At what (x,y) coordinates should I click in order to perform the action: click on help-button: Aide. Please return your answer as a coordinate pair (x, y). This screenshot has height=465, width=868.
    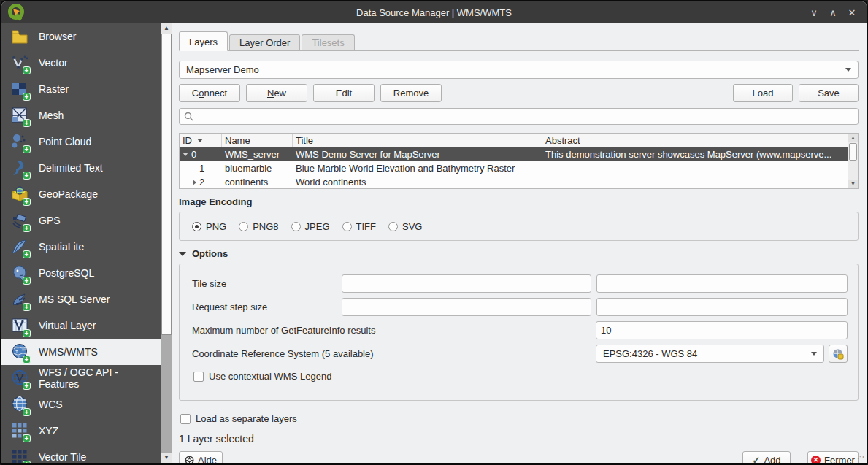
    Looking at the image, I should click on (201, 458).